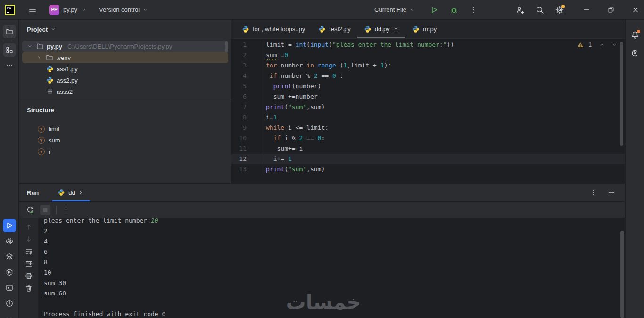  Describe the element at coordinates (9, 32) in the screenshot. I see `tool-stripe-project-folder` at that location.